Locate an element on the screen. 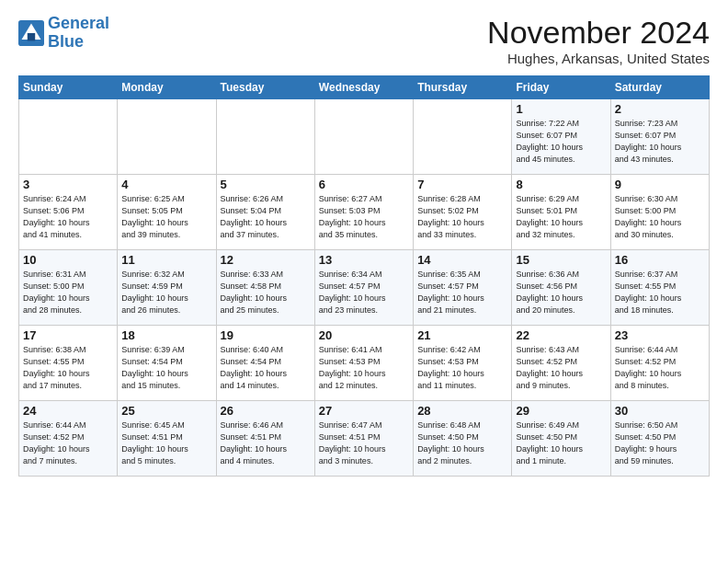  day-num-4-0: 24 is located at coordinates (68, 410).